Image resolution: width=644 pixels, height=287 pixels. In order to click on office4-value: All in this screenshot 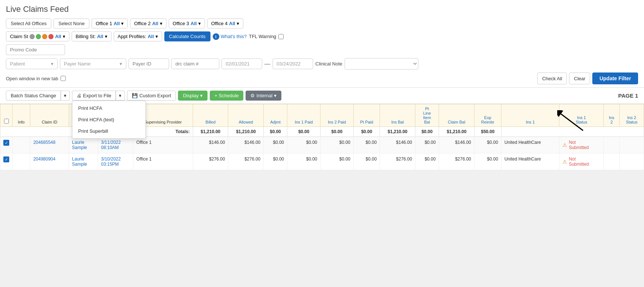, I will do `click(232, 24)`.